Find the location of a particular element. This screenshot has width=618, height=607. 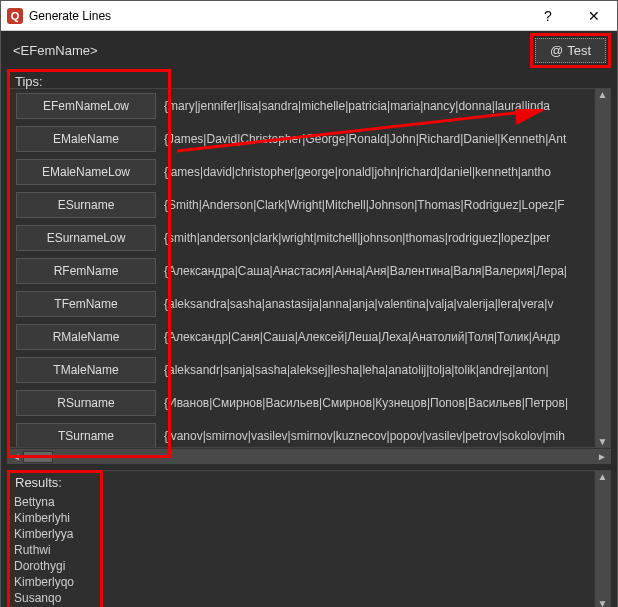

tip-value: {Александр|Саня|Саша|Алексей|Леша|Леха|А… is located at coordinates (387, 337).